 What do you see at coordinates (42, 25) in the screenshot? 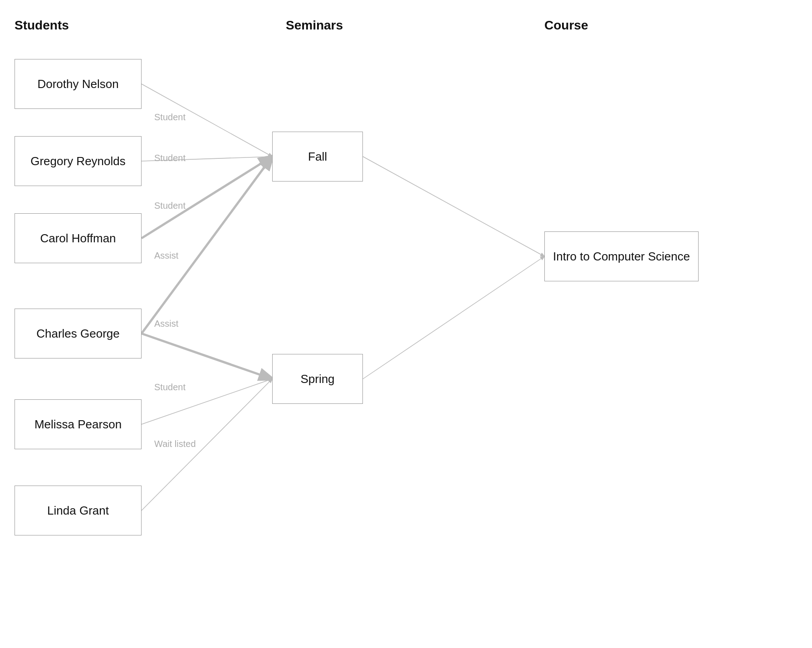
I see `students-header: Students` at bounding box center [42, 25].